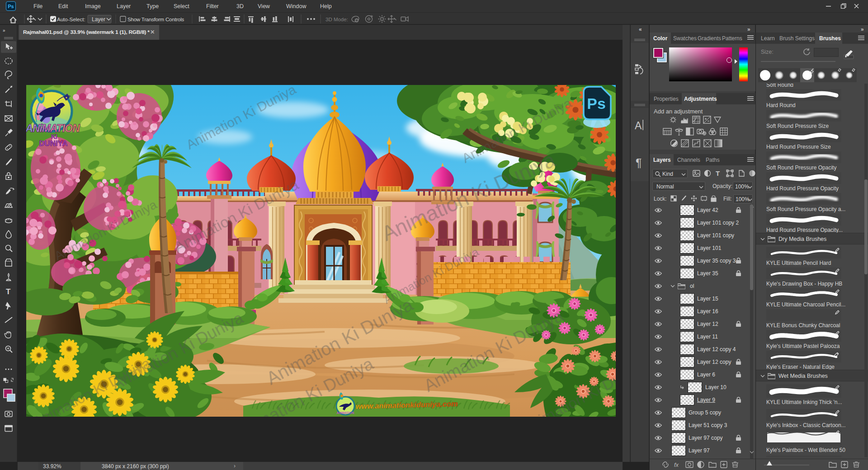 The image size is (868, 470). Describe the element at coordinates (53, 144) in the screenshot. I see `svg-text: DUNIYA` at that location.